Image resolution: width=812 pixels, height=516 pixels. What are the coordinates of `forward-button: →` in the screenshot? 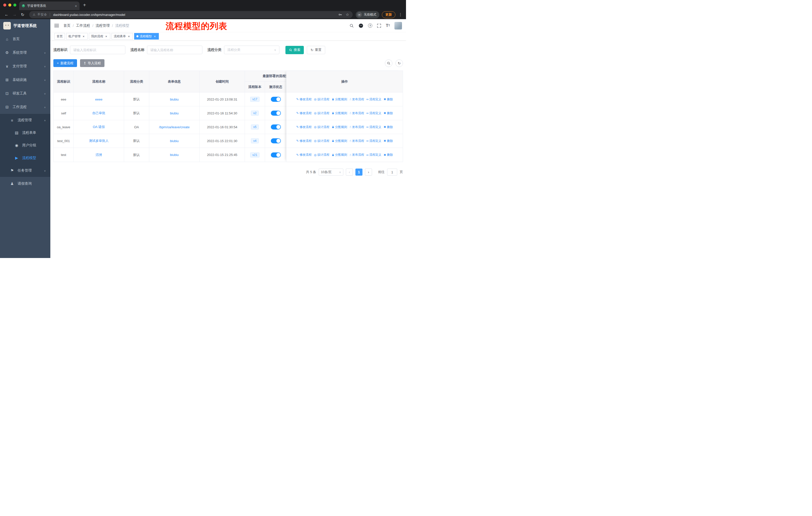 It's located at (15, 15).